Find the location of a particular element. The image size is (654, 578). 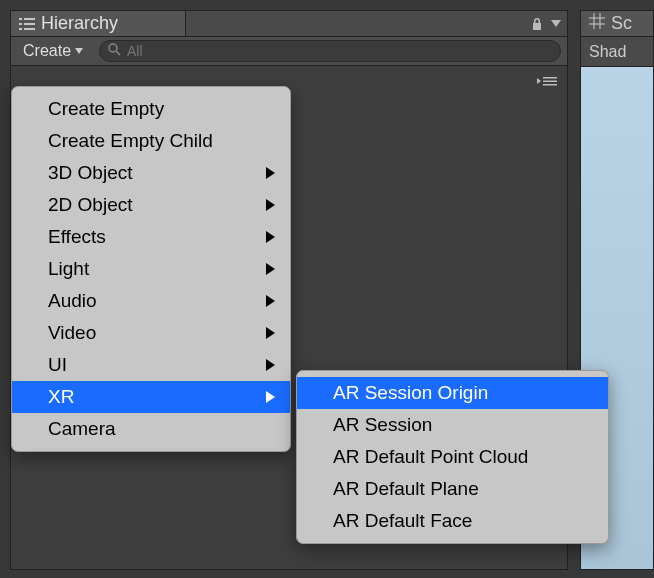

scene-toolbar: Shad is located at coordinates (617, 52).